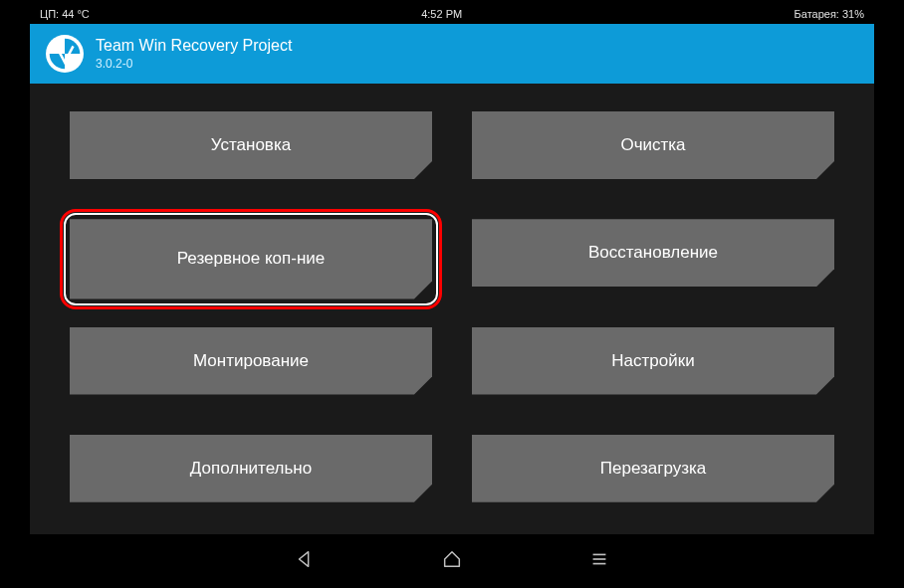  What do you see at coordinates (65, 54) in the screenshot?
I see `twrp-logo-icon` at bounding box center [65, 54].